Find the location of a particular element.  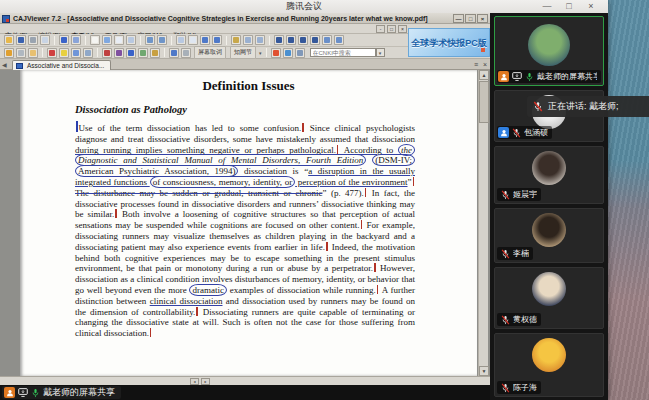

arrow-tool-icon is located at coordinates (131, 53).